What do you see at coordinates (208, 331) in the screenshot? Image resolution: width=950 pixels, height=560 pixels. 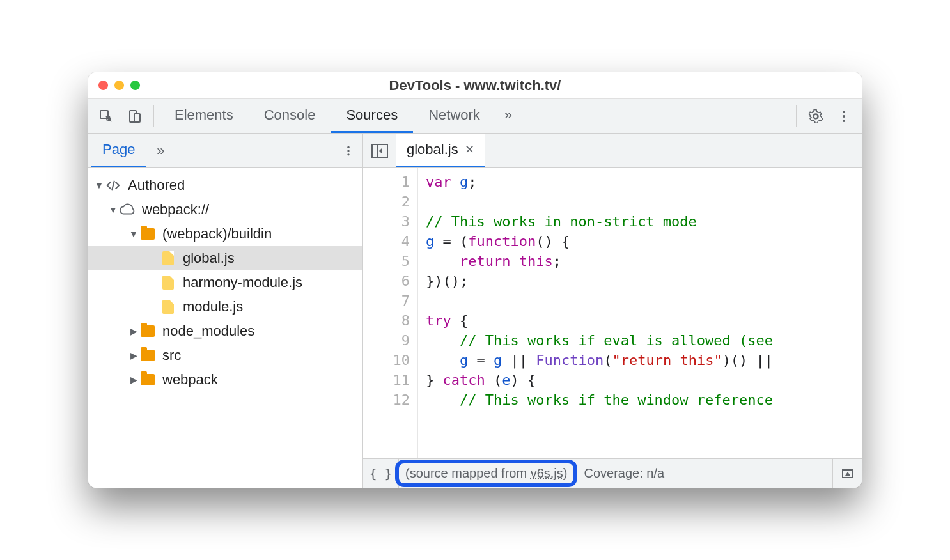 I see `tree-label: node_modules` at bounding box center [208, 331].